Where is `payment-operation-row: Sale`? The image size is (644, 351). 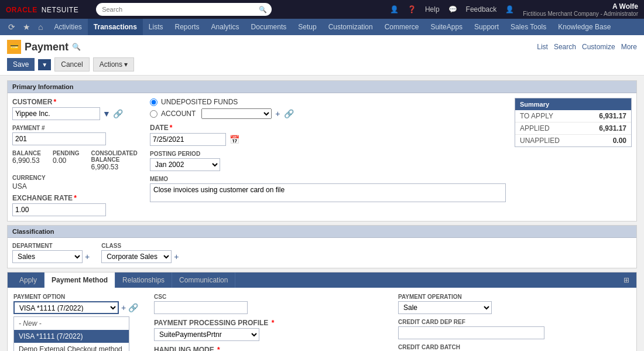
payment-operation-row: Sale is located at coordinates (514, 308).